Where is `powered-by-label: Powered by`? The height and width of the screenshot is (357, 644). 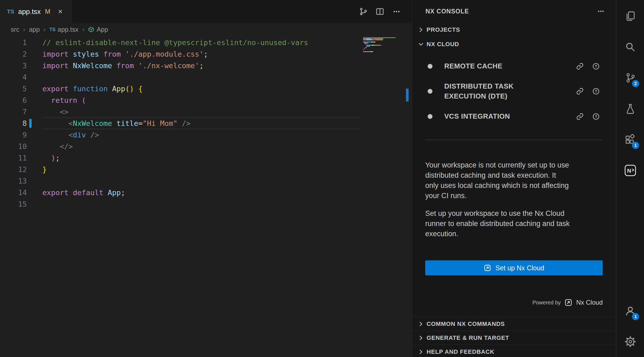 powered-by-label: Powered by is located at coordinates (547, 303).